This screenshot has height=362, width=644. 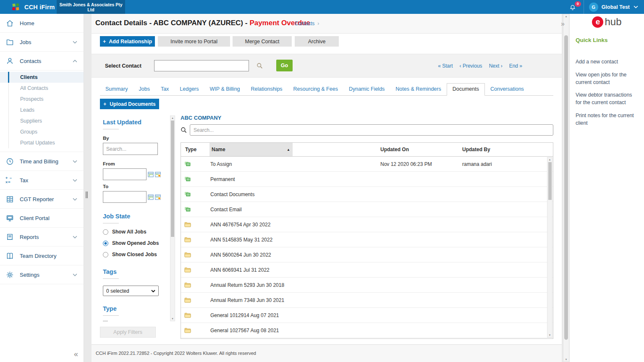 I want to click on sidebar-collapse-button: «, so click(x=76, y=354).